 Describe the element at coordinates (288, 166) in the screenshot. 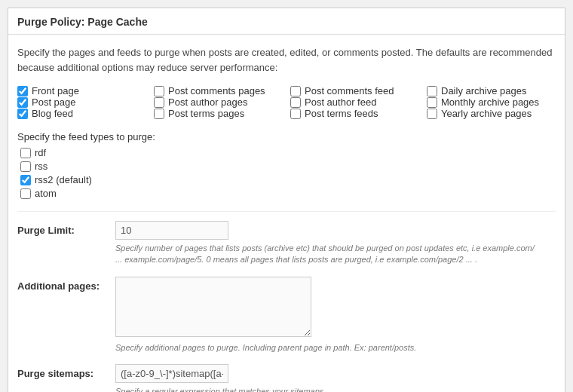

I see `feed-type-rss: rss` at that location.